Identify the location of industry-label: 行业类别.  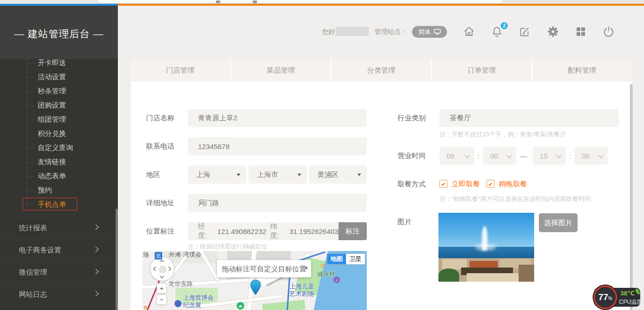
(412, 118).